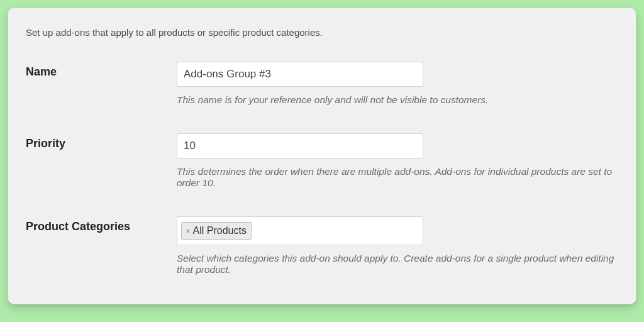 This screenshot has width=644, height=322. What do you see at coordinates (397, 246) in the screenshot?
I see `categories-field-col: × All Products Select which categories t…` at bounding box center [397, 246].